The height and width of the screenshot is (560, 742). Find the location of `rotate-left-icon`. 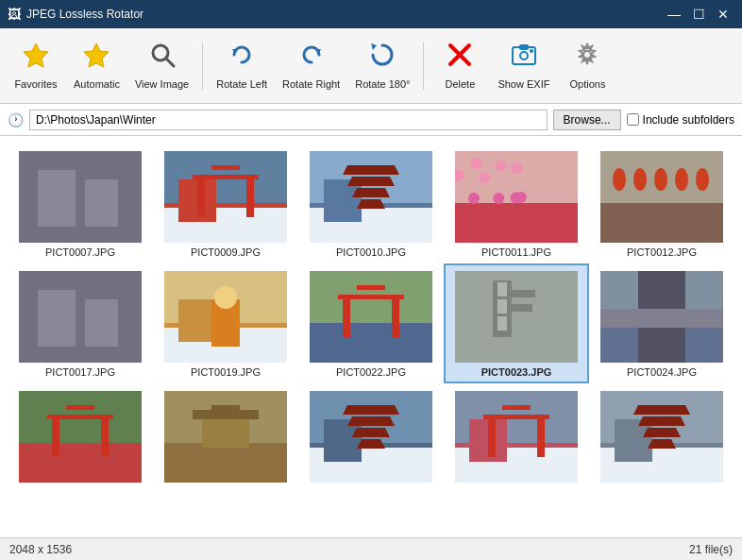

rotate-left-icon is located at coordinates (242, 57).